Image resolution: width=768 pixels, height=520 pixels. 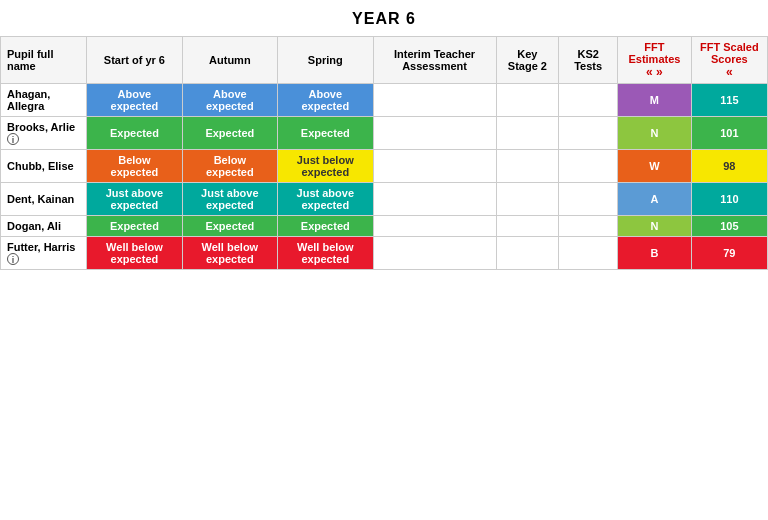 I want to click on autumn-cell: Well below expected, so click(x=230, y=254).